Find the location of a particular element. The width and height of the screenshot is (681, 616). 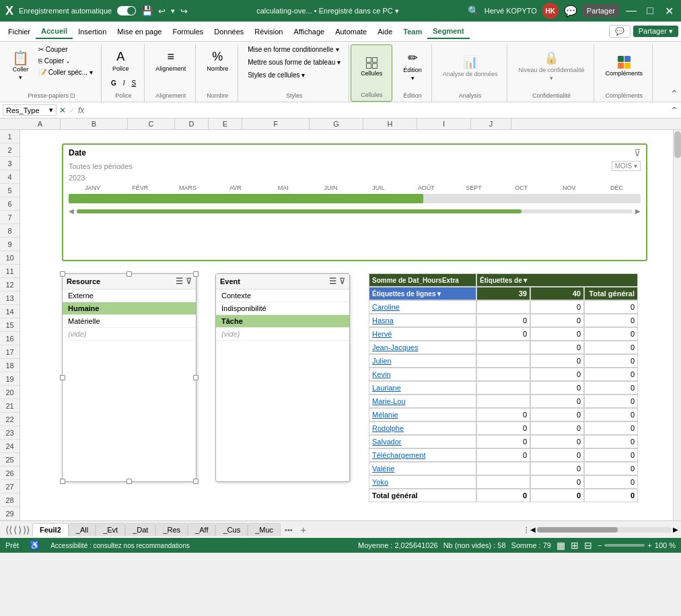

handle-tl is located at coordinates (63, 274).